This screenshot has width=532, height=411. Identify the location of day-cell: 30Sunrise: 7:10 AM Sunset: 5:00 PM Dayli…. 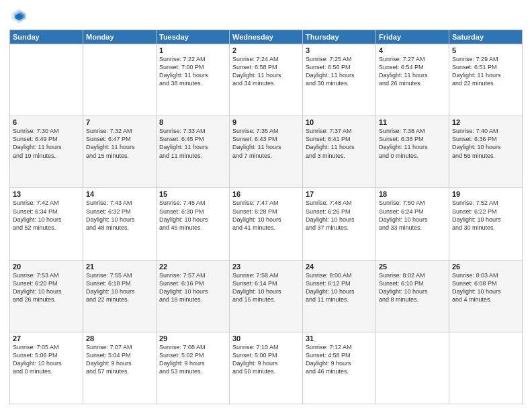
(266, 368).